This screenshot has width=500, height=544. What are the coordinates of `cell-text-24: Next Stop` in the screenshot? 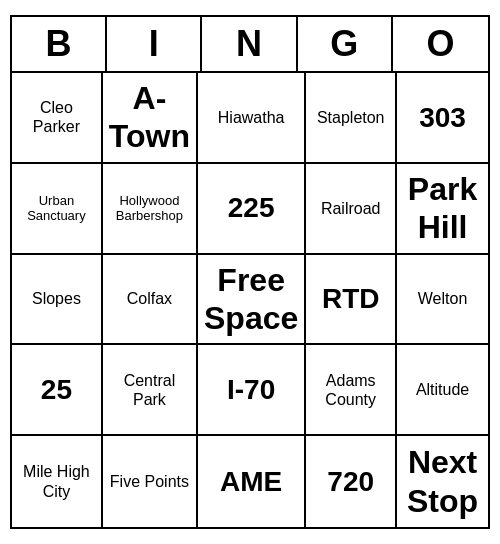 It's located at (442, 482).